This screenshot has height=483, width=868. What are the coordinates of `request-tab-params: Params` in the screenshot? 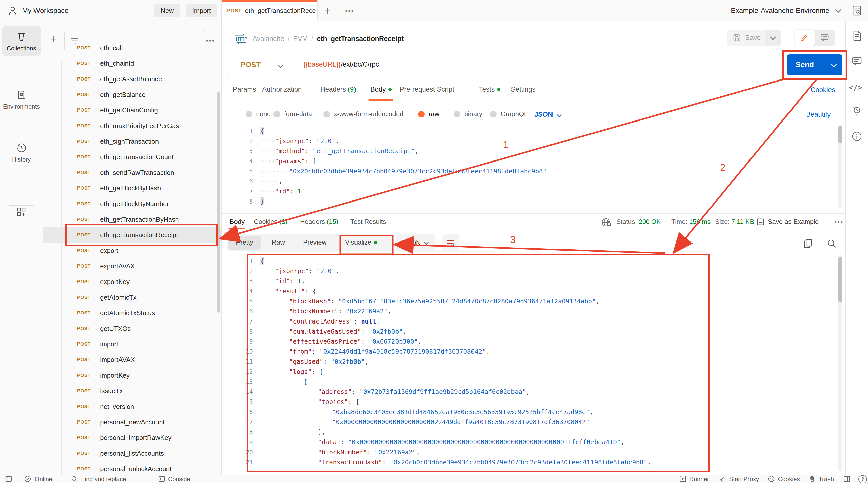 It's located at (245, 90).